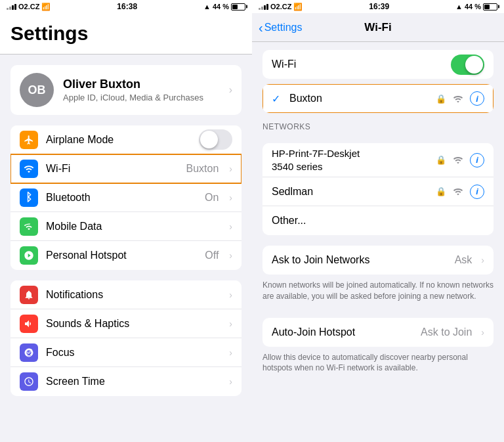  What do you see at coordinates (264, 7) in the screenshot?
I see `right-signal-bars` at bounding box center [264, 7].